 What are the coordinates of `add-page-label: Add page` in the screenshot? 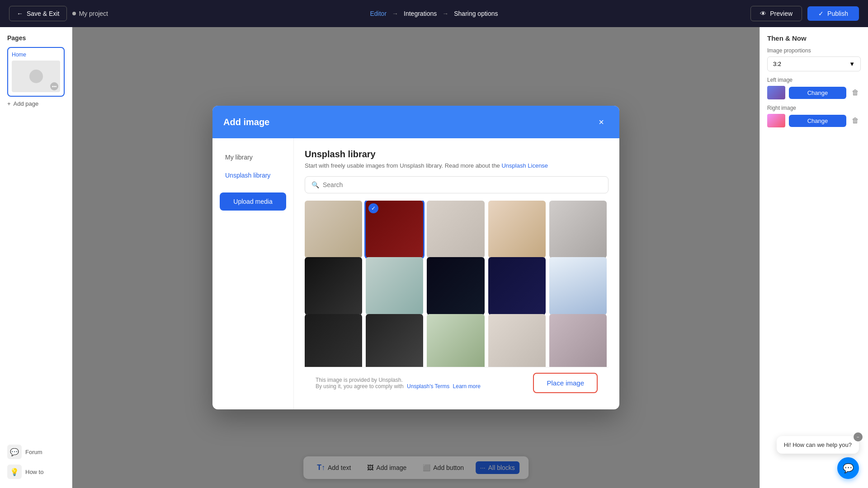 It's located at (26, 104).